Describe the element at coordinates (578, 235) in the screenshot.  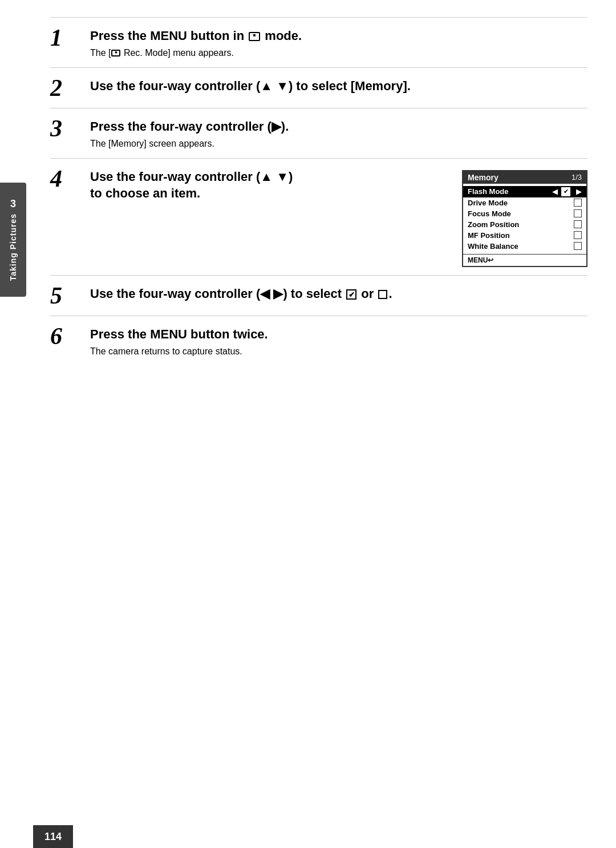
I see `mf-position-check` at that location.